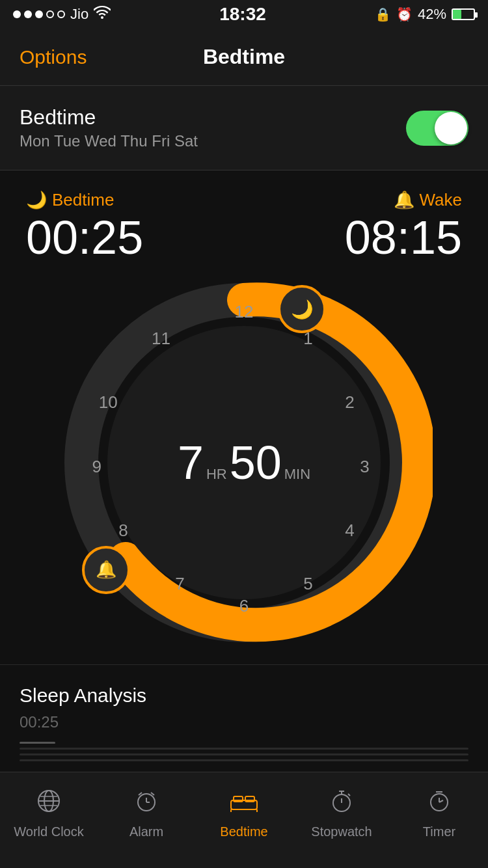 The width and height of the screenshot is (488, 868). What do you see at coordinates (97, 466) in the screenshot?
I see `clock-num-9: 9` at bounding box center [97, 466].